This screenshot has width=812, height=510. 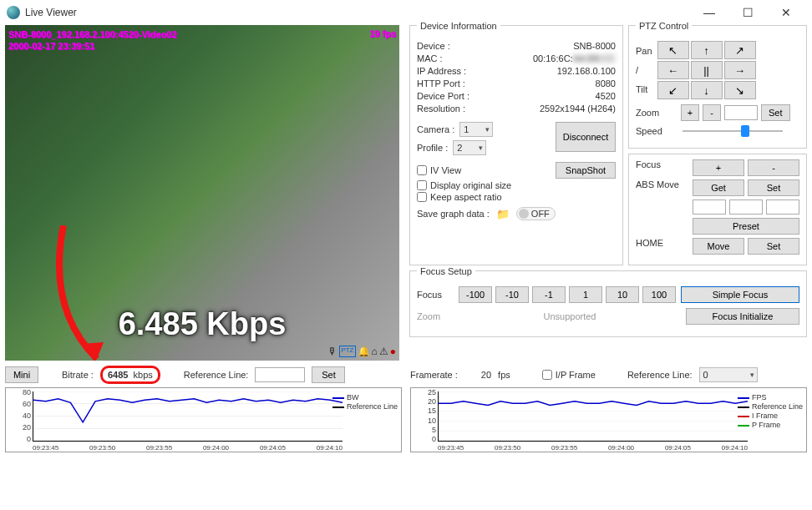 I want to click on focus-step--100: -100, so click(x=475, y=295).